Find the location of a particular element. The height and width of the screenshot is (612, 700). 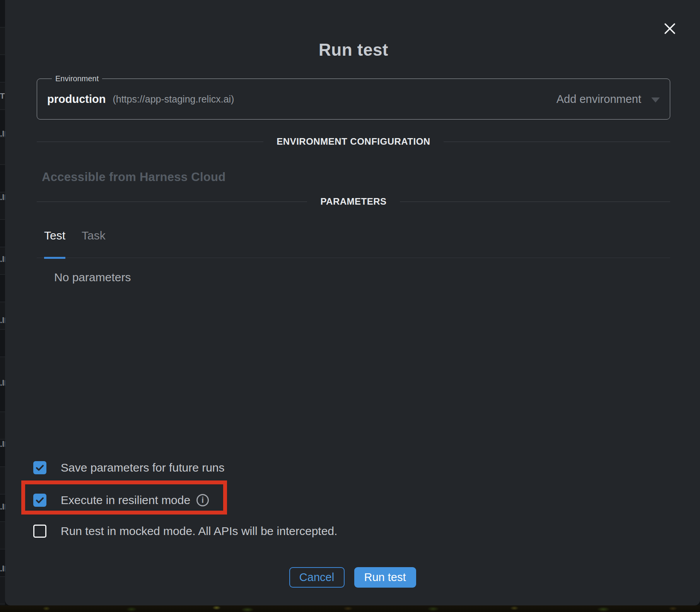

environment-configuration-divider: ENVIRONMENT CONFIGURATION is located at coordinates (353, 142).